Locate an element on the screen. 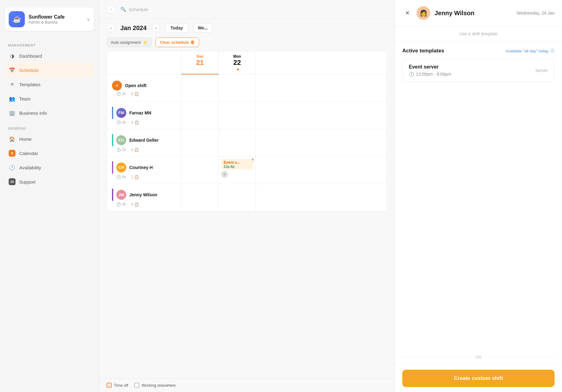 The width and height of the screenshot is (562, 392). table-row: + Open shift 🕐 0h 0 📋 is located at coordinates (247, 88).